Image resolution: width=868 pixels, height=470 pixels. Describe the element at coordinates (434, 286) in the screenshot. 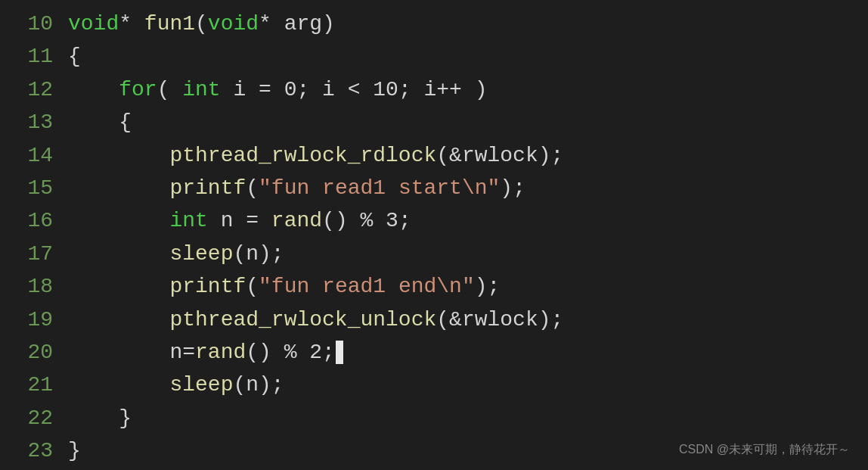

I see `code-line: 18 printf("fun read1 end\n");` at that location.